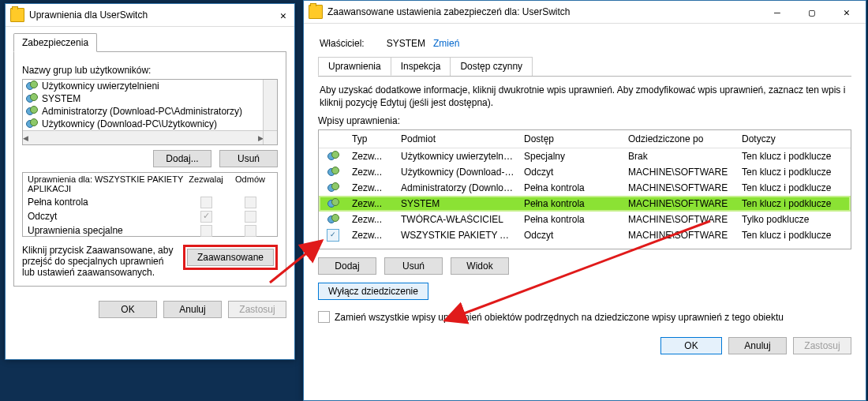  I want to click on col-type: Typ, so click(372, 139).